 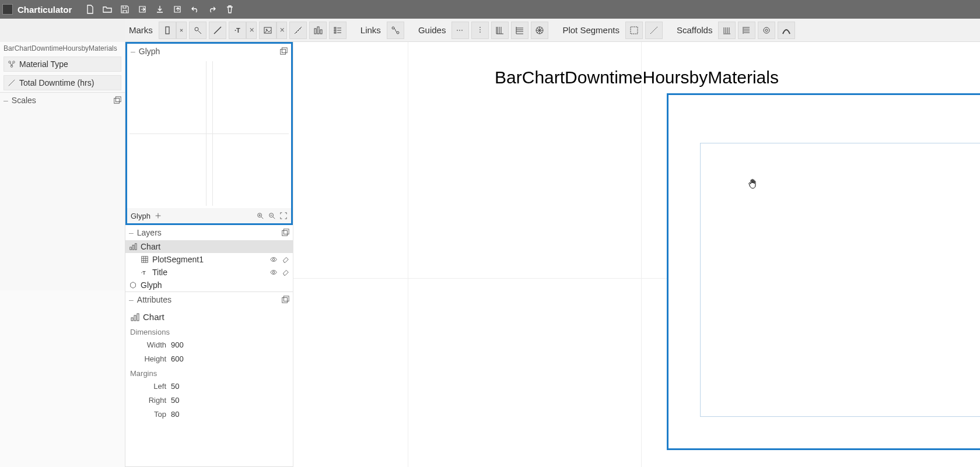 What do you see at coordinates (209, 51) in the screenshot?
I see `glyph-header: – Glyph` at bounding box center [209, 51].